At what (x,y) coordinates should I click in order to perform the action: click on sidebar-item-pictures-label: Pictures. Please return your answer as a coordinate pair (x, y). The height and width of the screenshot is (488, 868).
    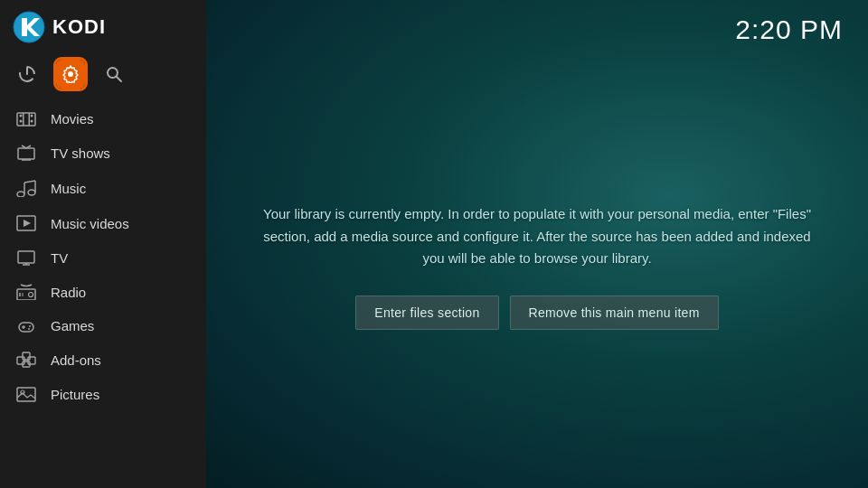
    Looking at the image, I should click on (75, 394).